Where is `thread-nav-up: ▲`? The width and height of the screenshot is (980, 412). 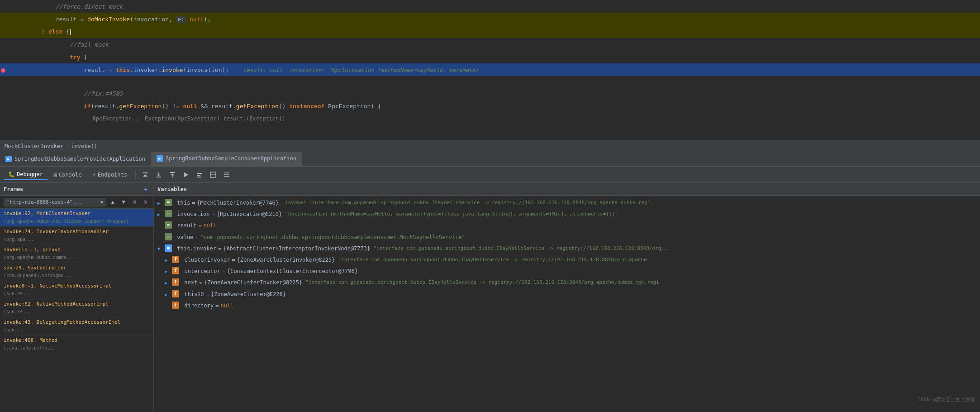 thread-nav-up: ▲ is located at coordinates (113, 202).